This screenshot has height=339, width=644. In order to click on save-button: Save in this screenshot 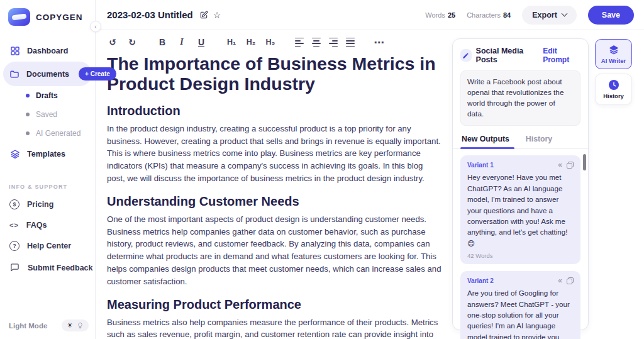, I will do `click(611, 15)`.